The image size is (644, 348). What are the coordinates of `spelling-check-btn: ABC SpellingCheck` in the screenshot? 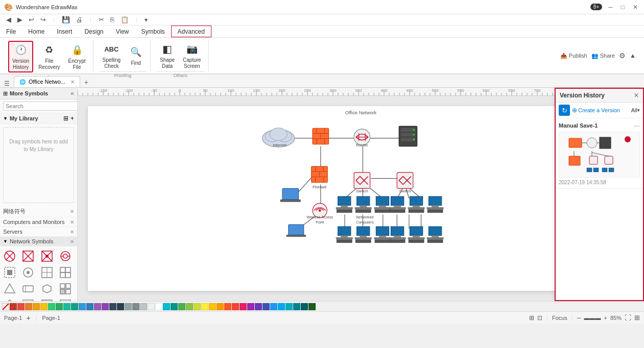 It's located at (112, 56).